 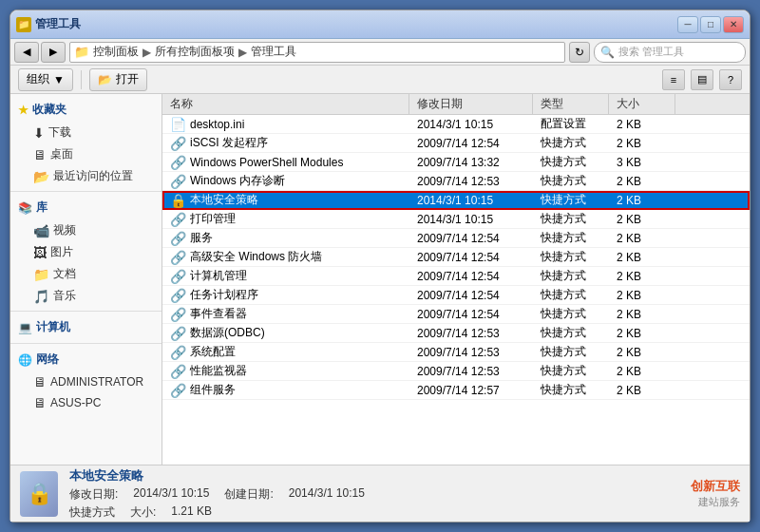 What do you see at coordinates (456, 143) in the screenshot?
I see `file-row: 🔗 iSCSI 发起程序 2009/7/14 12:54 快捷方式 2 KB` at bounding box center [456, 143].